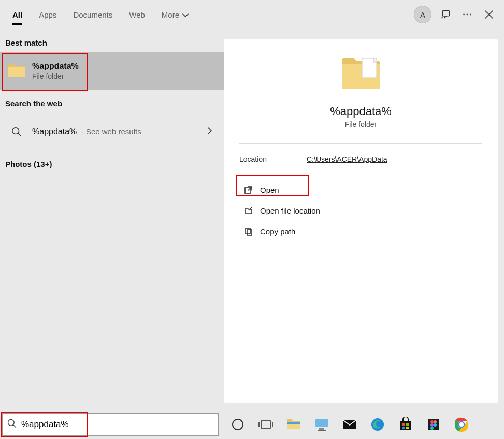 This screenshot has width=504, height=439. I want to click on action-open: Open, so click(361, 190).